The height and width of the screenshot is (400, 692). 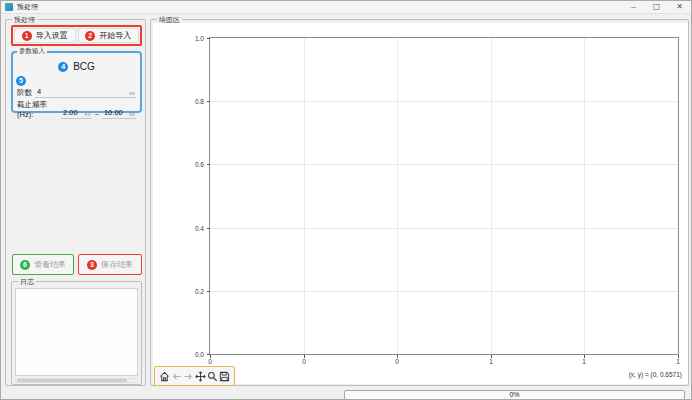 What do you see at coordinates (109, 36) in the screenshot?
I see `start-import-button: 2 开始导入` at bounding box center [109, 36].